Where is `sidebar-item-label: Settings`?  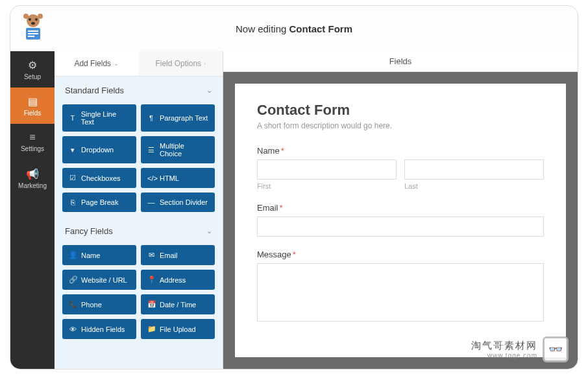
sidebar-item-label: Settings is located at coordinates (32, 149).